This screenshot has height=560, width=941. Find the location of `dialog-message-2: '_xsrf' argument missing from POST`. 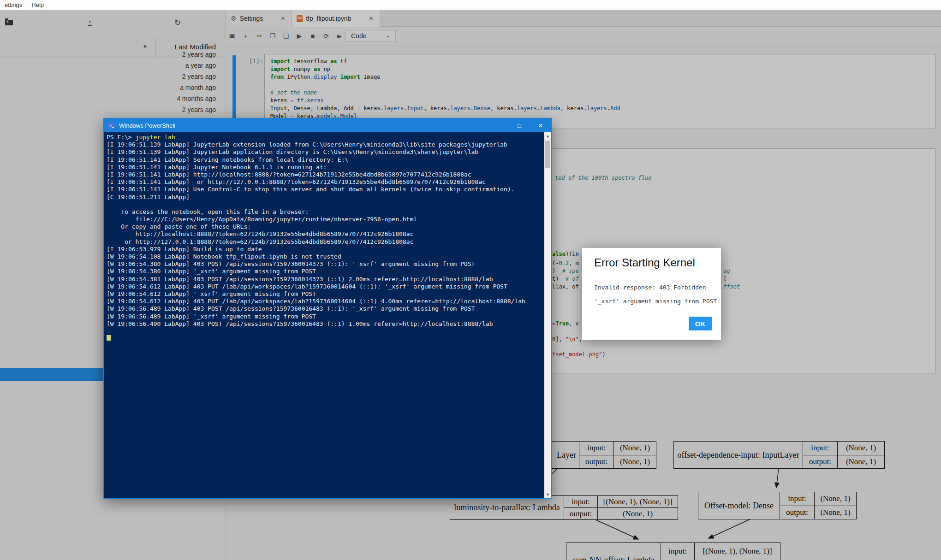

dialog-message-2: '_xsrf' argument missing from POST is located at coordinates (655, 301).